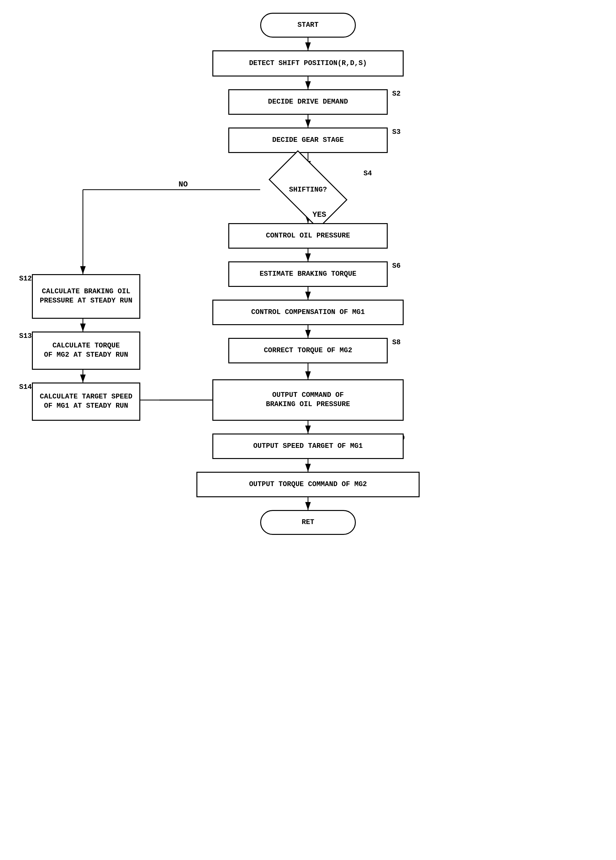 This screenshot has width=616, height=860. What do you see at coordinates (308, 400) in the screenshot?
I see `s9-node: OUTPUT COMMAND OFBRAKING OIL PRESSURE` at bounding box center [308, 400].